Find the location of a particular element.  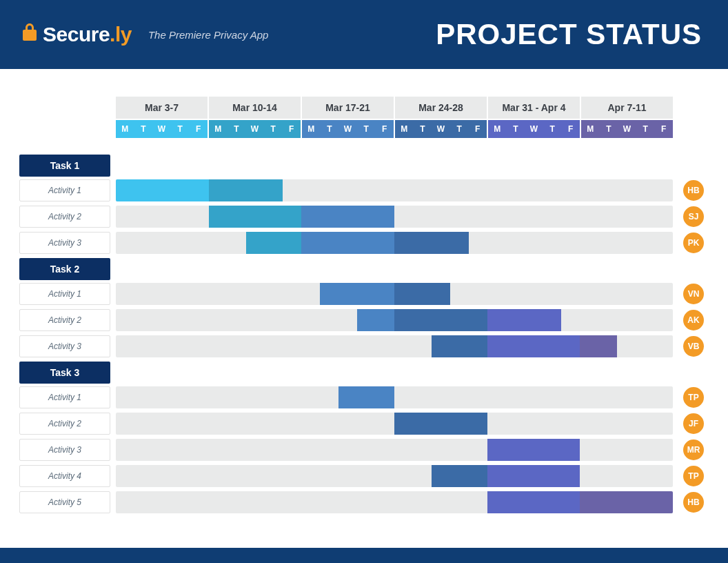

assignee-cell: PK is located at coordinates (694, 243).